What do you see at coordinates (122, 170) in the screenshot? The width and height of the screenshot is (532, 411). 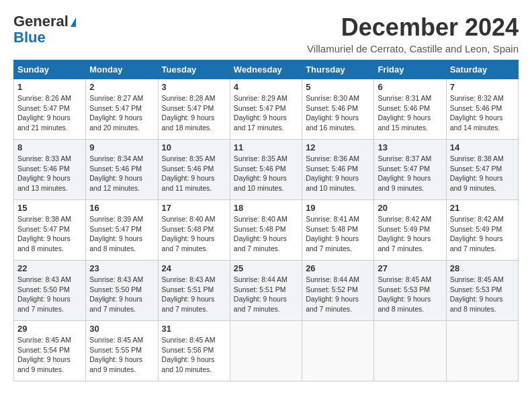 I see `calendar-cell: 9Sunrise: 8:34 AM Sunset: 5:46 PM Daylig…` at bounding box center [122, 170].